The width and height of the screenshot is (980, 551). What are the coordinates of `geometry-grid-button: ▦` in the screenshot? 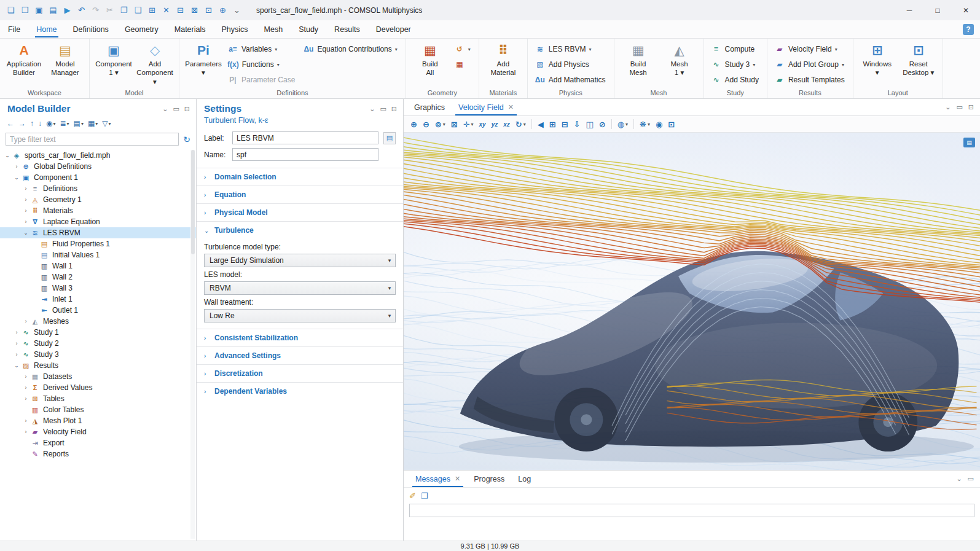 It's located at (463, 64).